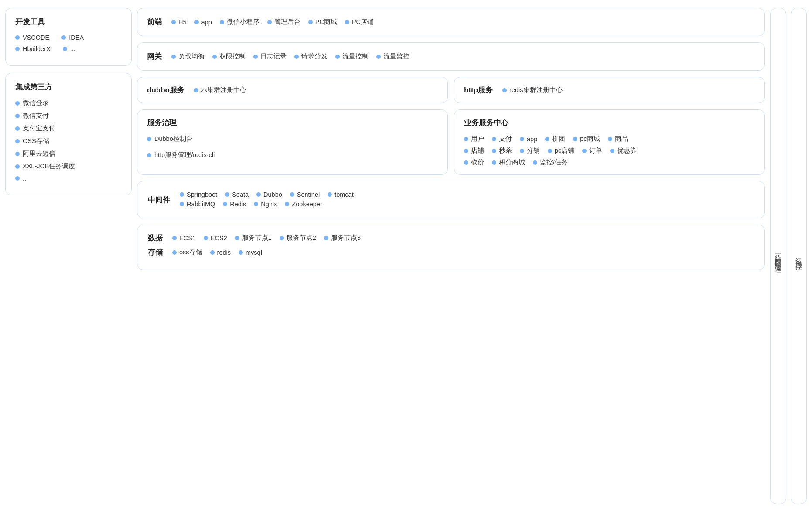  I want to click on business-row-3: 砍价 积分商城 监控/任务, so click(610, 162).